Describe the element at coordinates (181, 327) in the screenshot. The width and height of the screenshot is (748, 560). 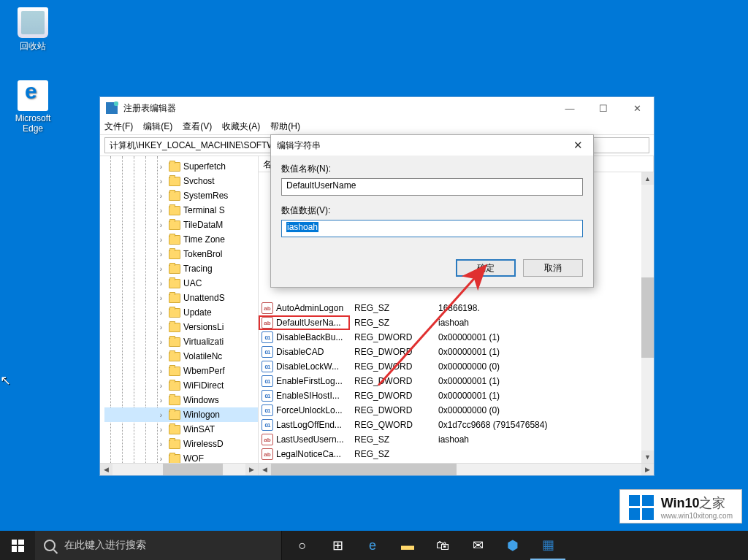
I see `tree-node: ›VersionsLi` at that location.